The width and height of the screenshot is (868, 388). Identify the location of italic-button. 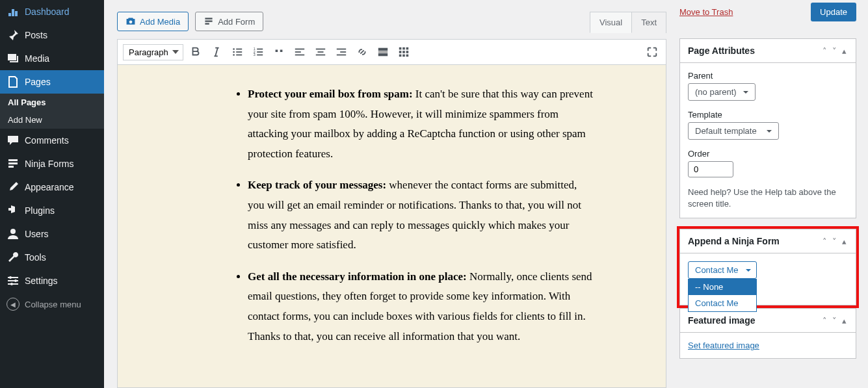
(217, 52).